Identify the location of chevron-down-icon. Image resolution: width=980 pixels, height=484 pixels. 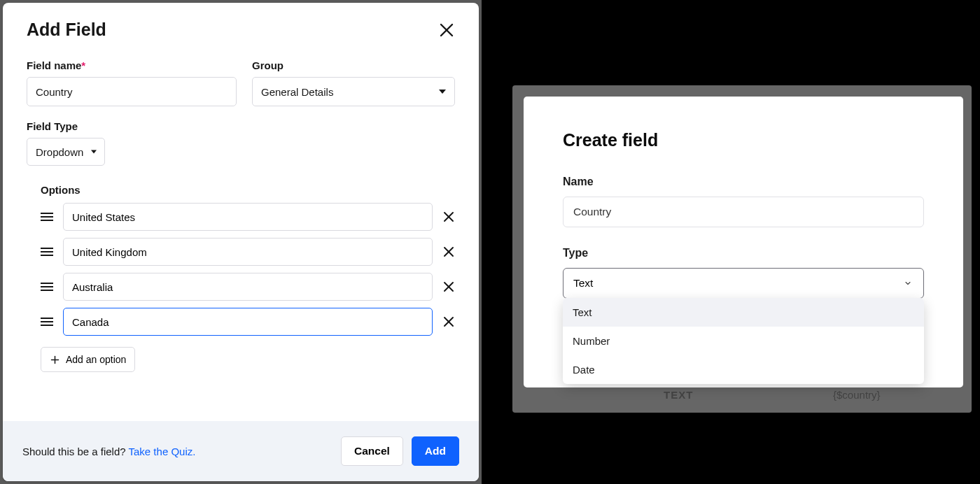
(908, 283).